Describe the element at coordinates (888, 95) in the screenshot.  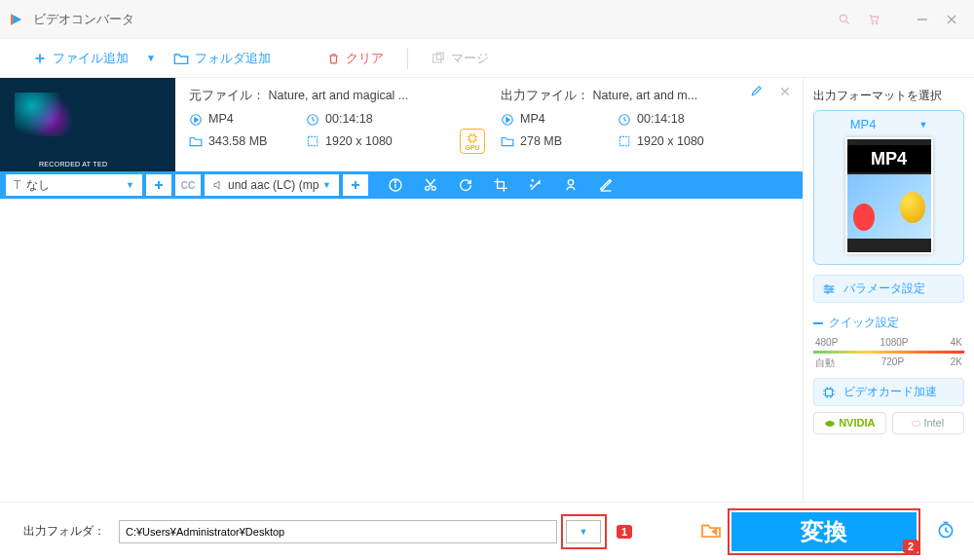
I see `sidebar-title: 出力フォーマットを選択` at that location.